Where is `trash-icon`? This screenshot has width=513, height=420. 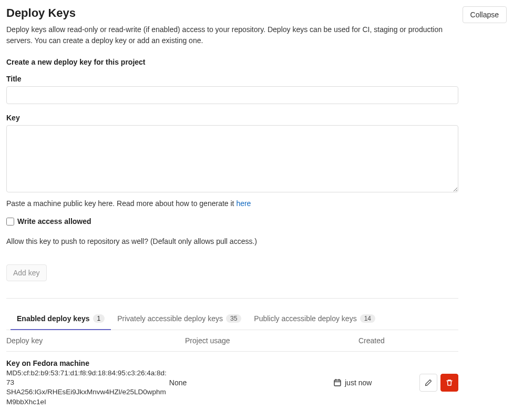
trash-icon is located at coordinates (449, 383).